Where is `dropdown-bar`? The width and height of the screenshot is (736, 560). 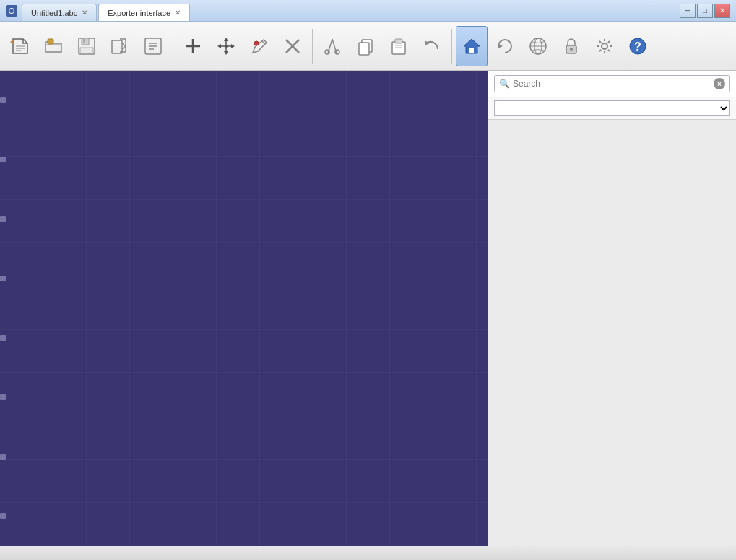
dropdown-bar is located at coordinates (612, 108).